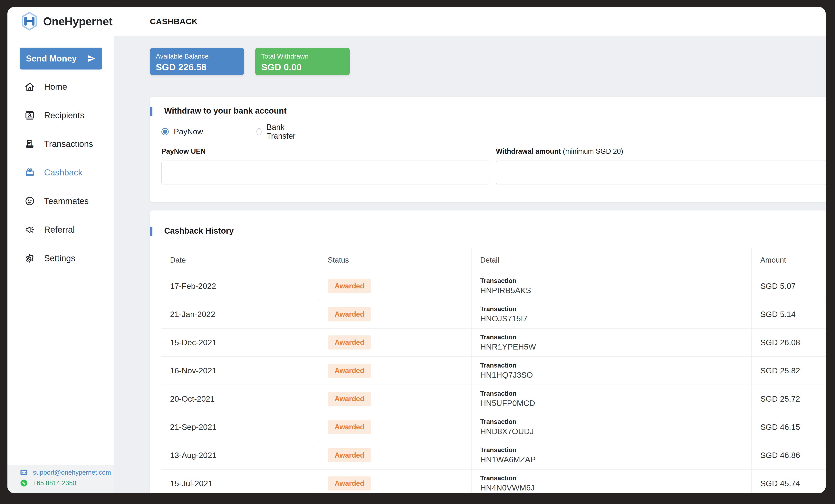 This screenshot has height=504, width=835. I want to click on withdraw-title: Withdraw to your bank account, so click(225, 111).